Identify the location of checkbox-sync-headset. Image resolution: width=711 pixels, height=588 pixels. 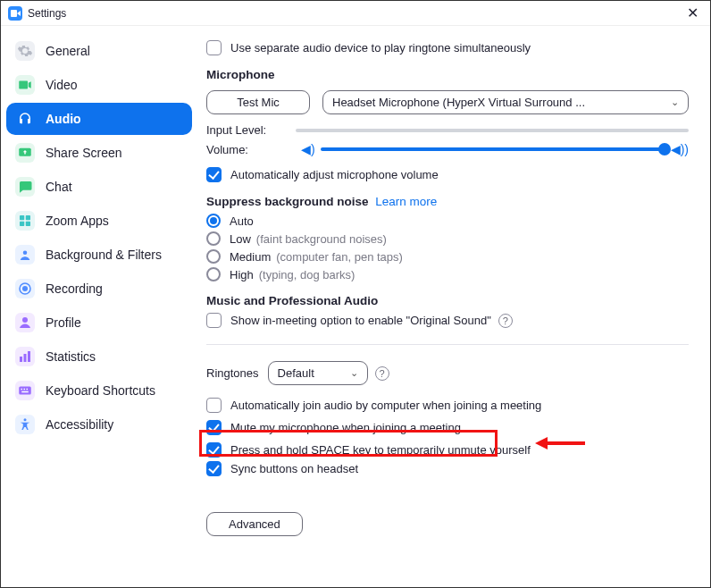
(214, 468).